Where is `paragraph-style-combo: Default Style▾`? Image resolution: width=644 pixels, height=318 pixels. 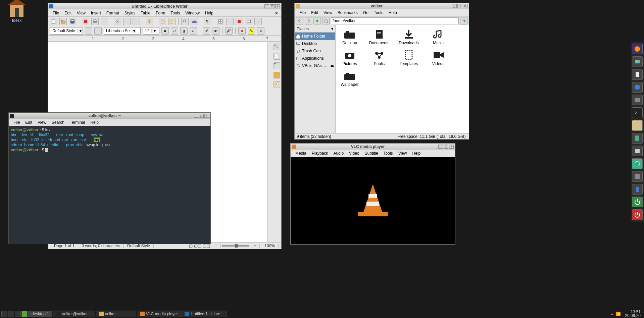 paragraph-style-combo: Default Style▾ is located at coordinates (66, 31).